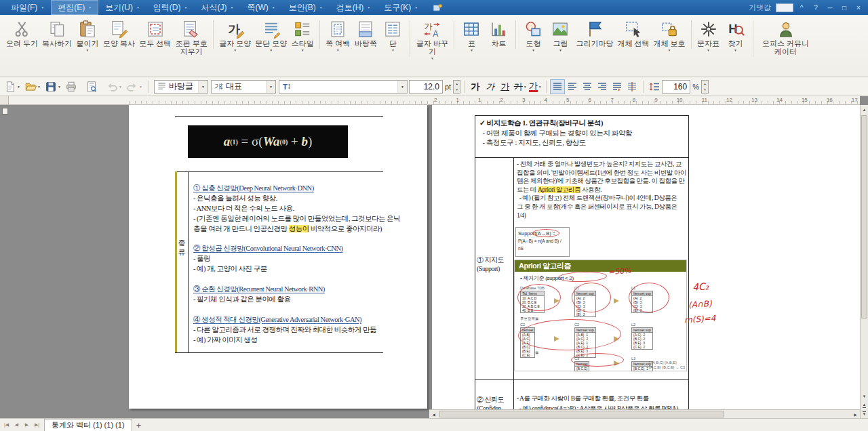 This screenshot has width=868, height=431. What do you see at coordinates (366, 37) in the screenshot?
I see `master-page-button: 바탕쪽` at bounding box center [366, 37].